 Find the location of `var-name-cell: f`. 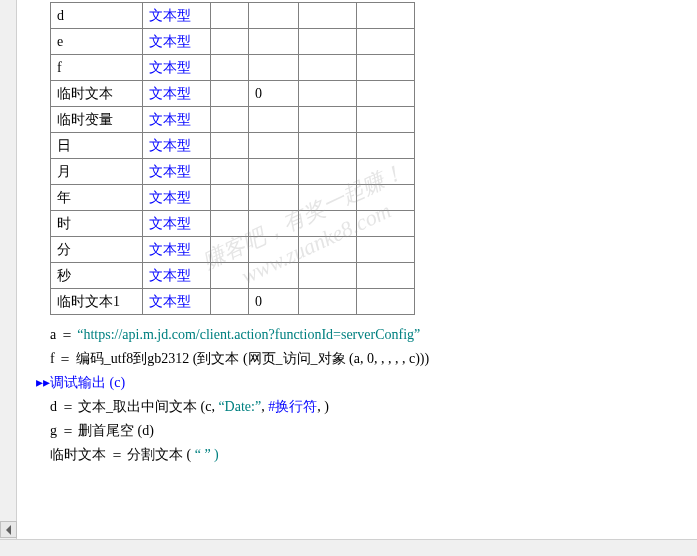

var-name-cell: f is located at coordinates (97, 68).